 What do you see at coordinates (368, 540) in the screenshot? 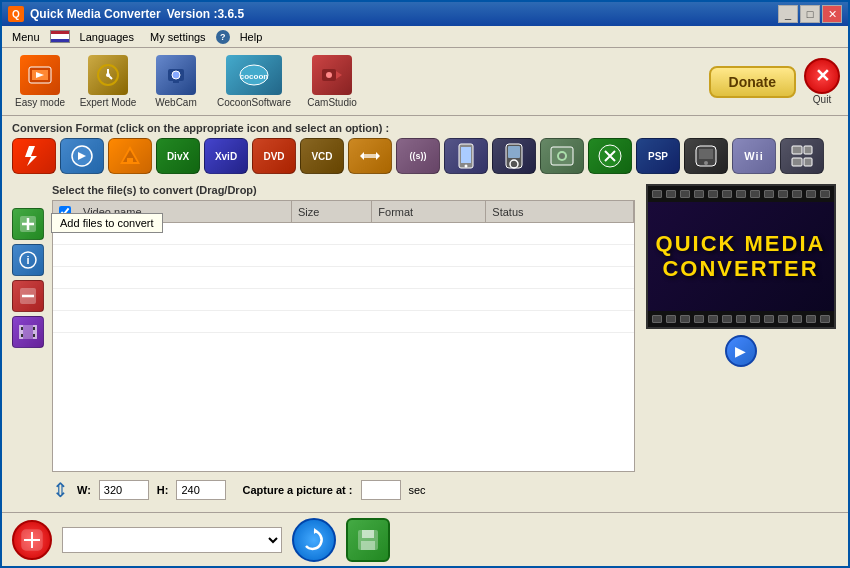
I see `save-button` at bounding box center [368, 540].